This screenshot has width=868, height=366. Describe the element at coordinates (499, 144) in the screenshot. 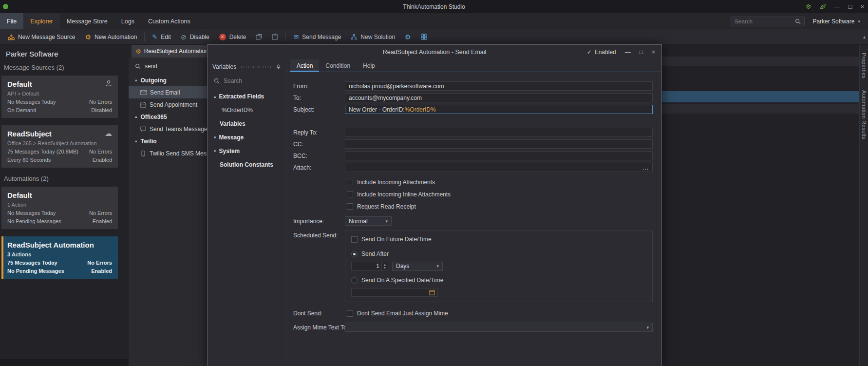

I see `cc-field` at that location.